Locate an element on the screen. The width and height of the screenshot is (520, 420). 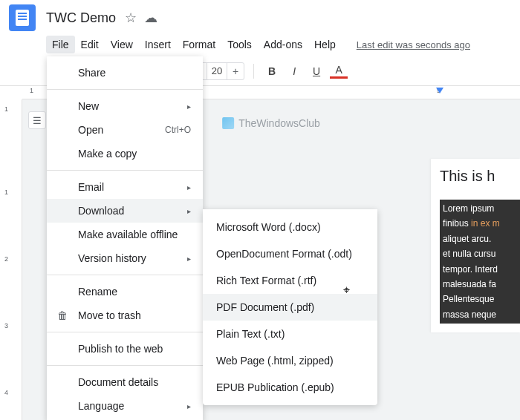
menu-document-details: Document details is located at coordinates (125, 382).